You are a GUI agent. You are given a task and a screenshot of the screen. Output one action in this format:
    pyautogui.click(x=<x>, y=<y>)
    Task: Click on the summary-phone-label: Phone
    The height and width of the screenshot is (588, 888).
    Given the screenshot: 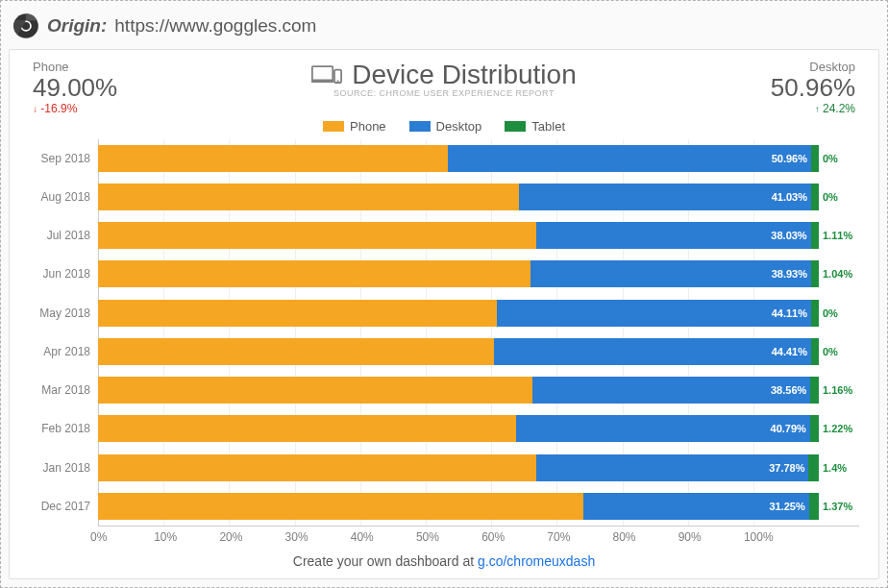 What is the action you would take?
    pyautogui.click(x=75, y=67)
    